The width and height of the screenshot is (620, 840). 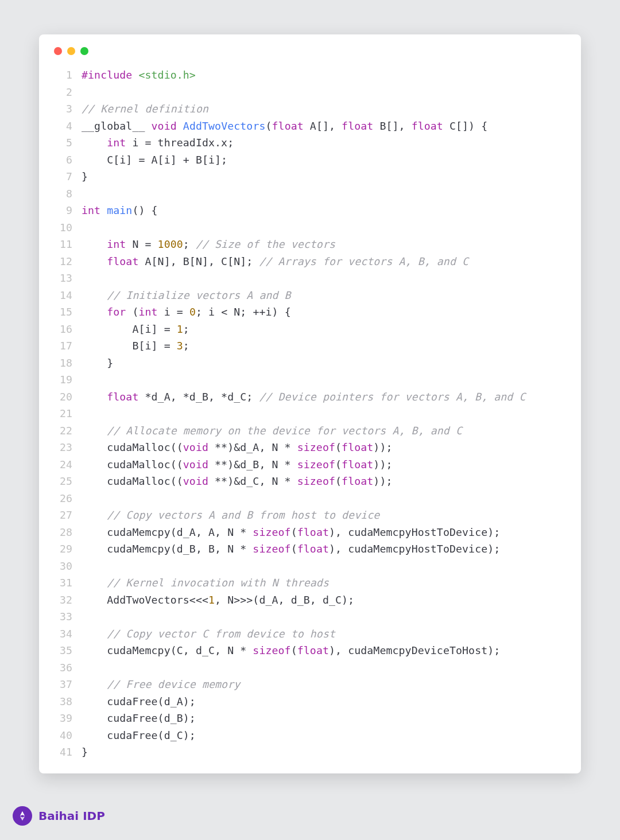 I want to click on line-number: 32, so click(x=61, y=600).